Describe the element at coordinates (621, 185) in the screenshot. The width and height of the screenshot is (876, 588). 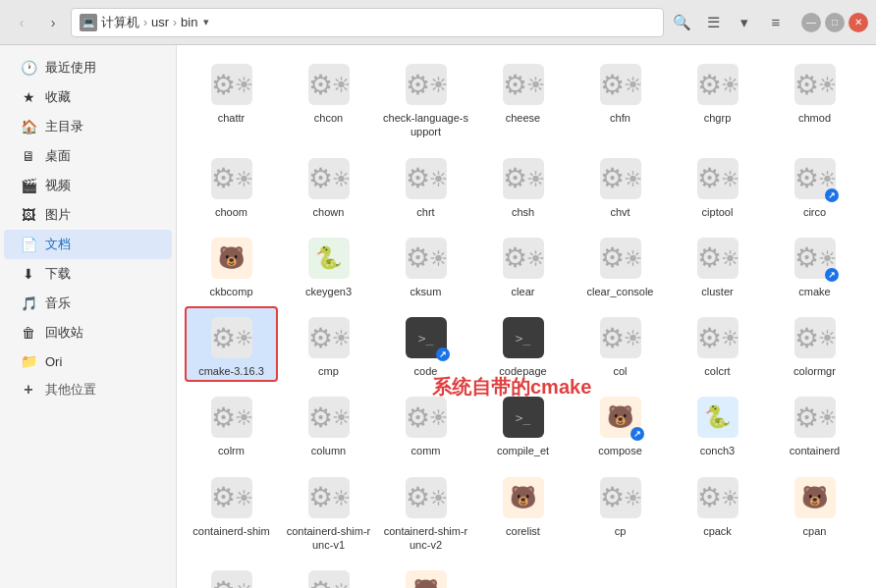
I see `file-item: chvt` at that location.